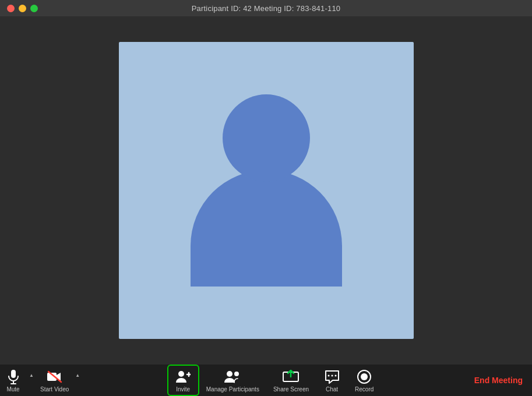  Describe the element at coordinates (55, 389) in the screenshot. I see `start-video-label: Start Video` at that location.